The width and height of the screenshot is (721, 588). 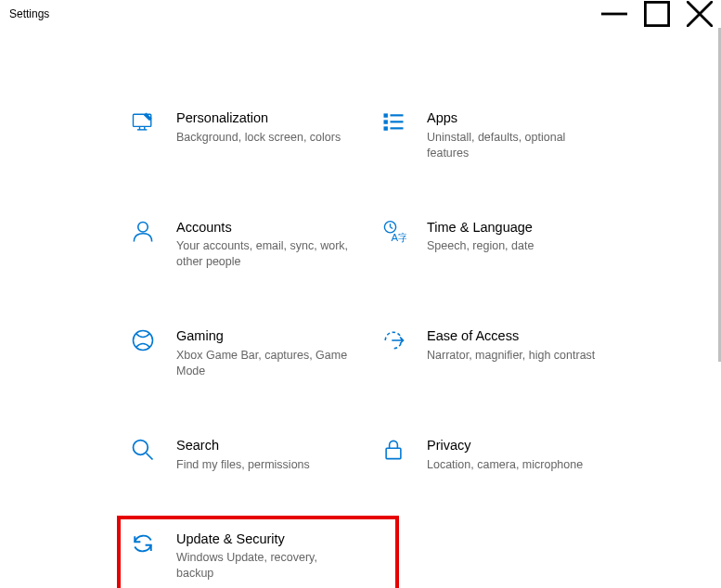 What do you see at coordinates (506, 135) in the screenshot?
I see `tile-apps: Apps Uninstall, defaults, optional featu…` at bounding box center [506, 135].